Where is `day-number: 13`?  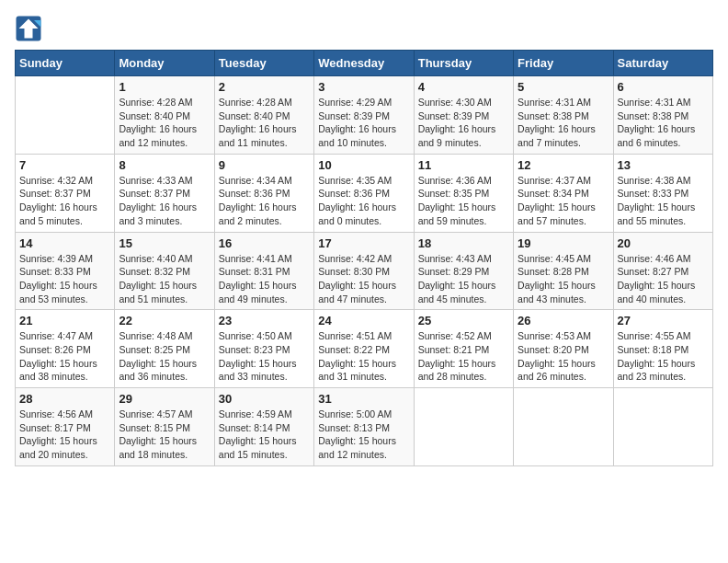
day-number: 13 is located at coordinates (664, 166).